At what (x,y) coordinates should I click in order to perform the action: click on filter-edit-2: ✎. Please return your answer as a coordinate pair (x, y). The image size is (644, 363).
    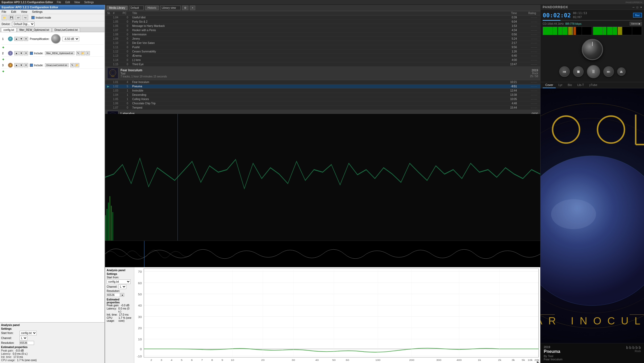
    Looking at the image, I should click on (78, 53).